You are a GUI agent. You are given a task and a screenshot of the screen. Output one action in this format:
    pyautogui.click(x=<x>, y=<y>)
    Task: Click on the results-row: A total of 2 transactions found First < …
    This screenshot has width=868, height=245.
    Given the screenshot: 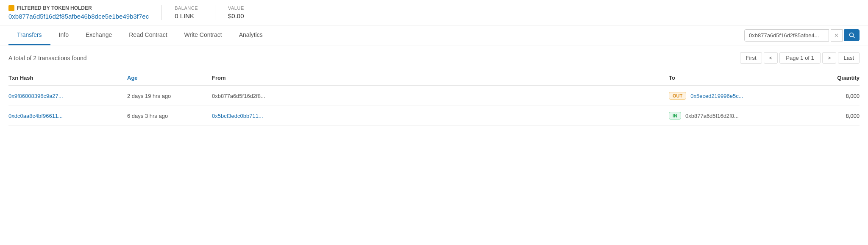 What is the action you would take?
    pyautogui.click(x=434, y=58)
    